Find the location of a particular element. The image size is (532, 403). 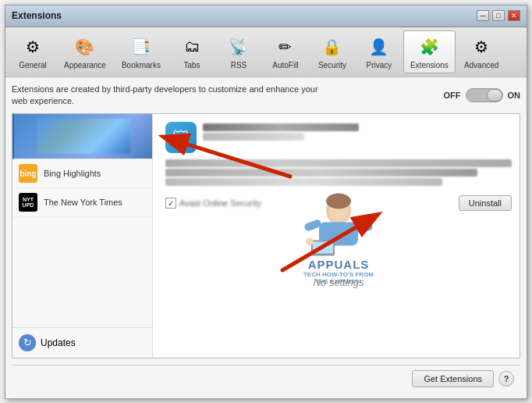

checkbox-text: Avast Online Security is located at coordinates (220, 203).